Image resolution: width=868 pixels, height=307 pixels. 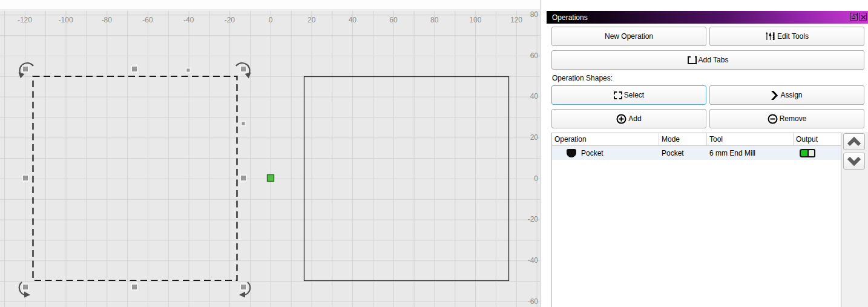 I want to click on tools-icon, so click(x=770, y=36).